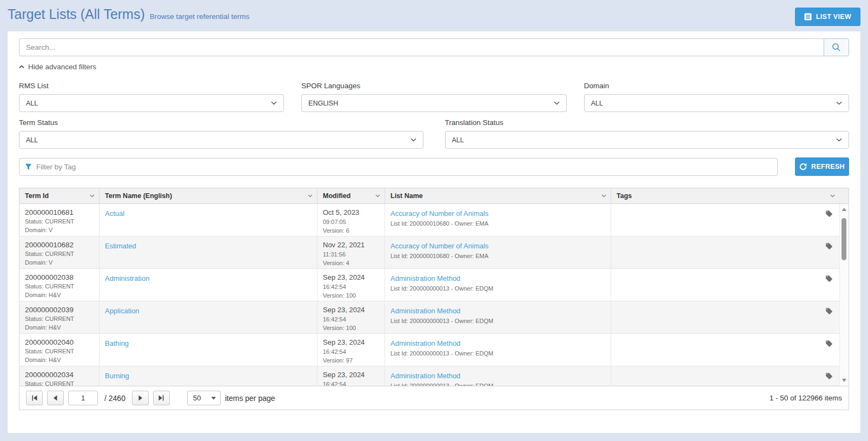  Describe the element at coordinates (121, 246) in the screenshot. I see `term-name-link: Estimated` at that location.